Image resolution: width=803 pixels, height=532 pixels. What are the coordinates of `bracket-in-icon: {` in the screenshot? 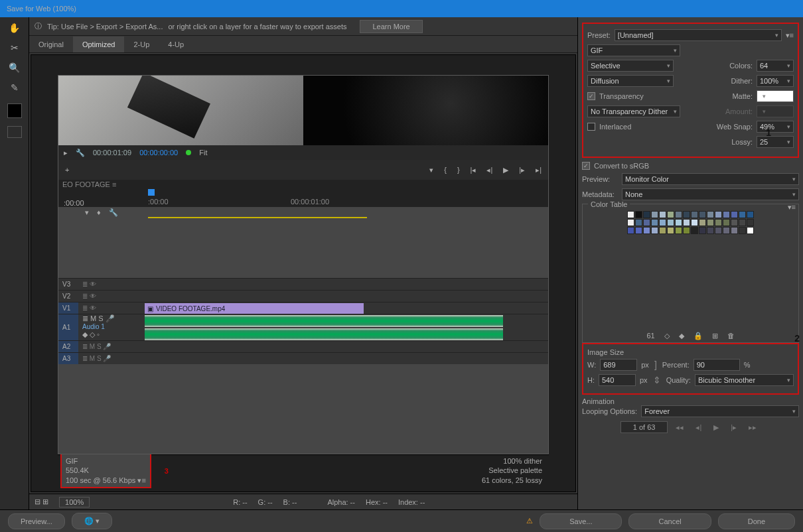 It's located at (445, 170).